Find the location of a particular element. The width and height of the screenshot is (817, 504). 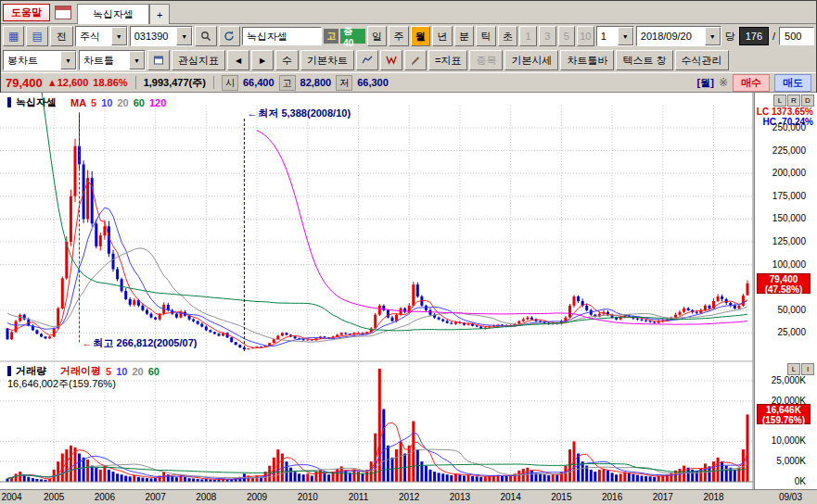

current-price-marker: 79,400 (47.58%) is located at coordinates (784, 284).